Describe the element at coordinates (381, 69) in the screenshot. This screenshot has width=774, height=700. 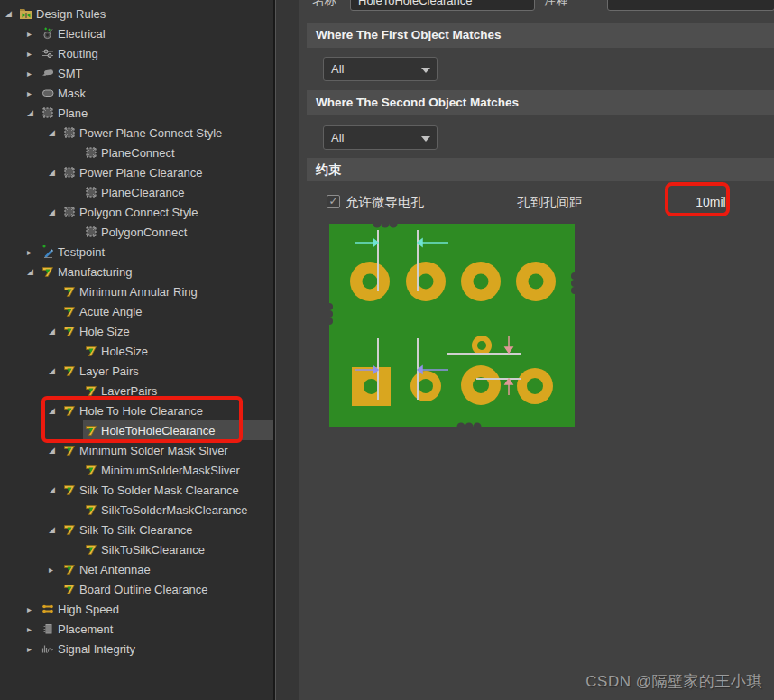
I see `first-object-dropdown: All` at that location.